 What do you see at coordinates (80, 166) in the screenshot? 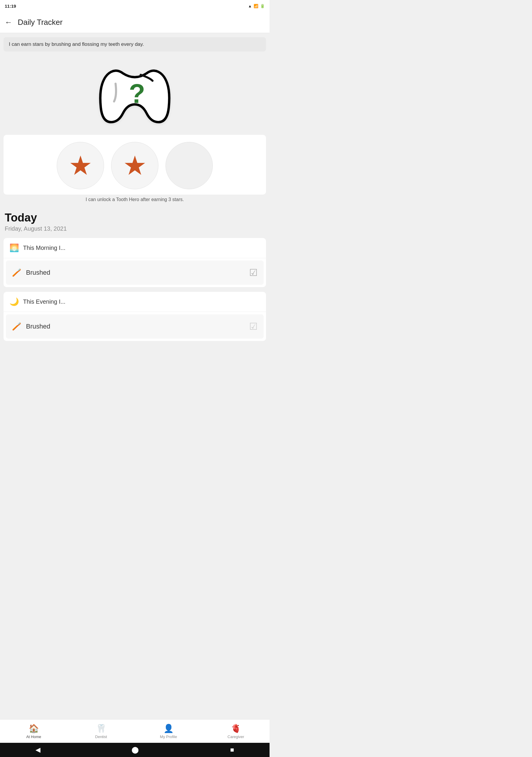
I see `star-1: ★` at bounding box center [80, 166].